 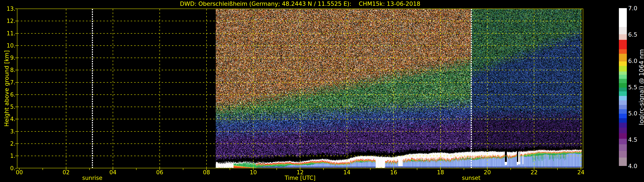 I want to click on colorbar, so click(x=623, y=87).